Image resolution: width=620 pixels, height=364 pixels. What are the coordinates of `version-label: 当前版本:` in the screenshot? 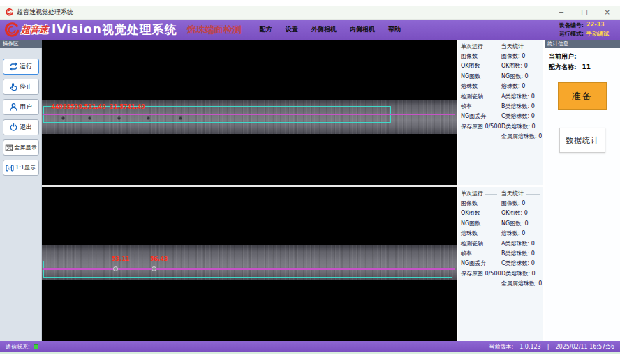 It's located at (501, 347).